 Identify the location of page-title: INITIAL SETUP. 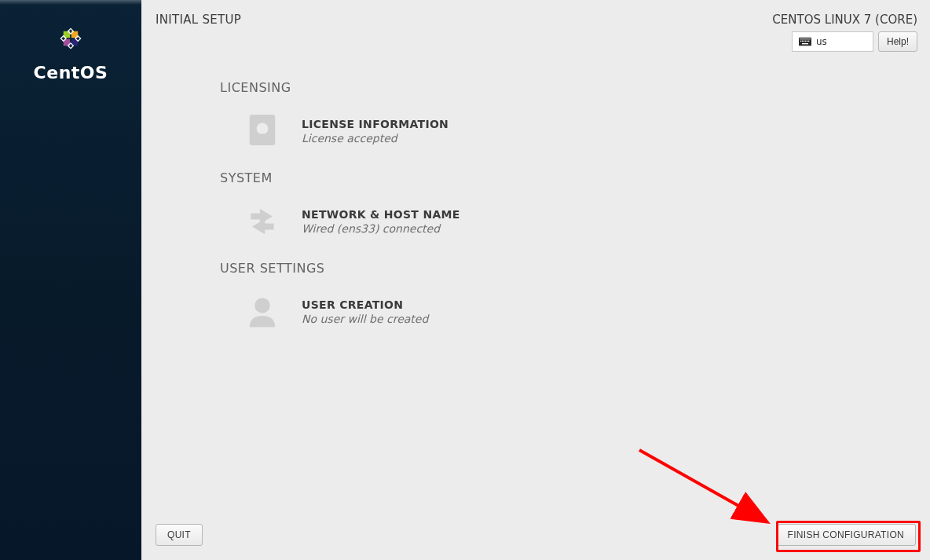
(198, 32).